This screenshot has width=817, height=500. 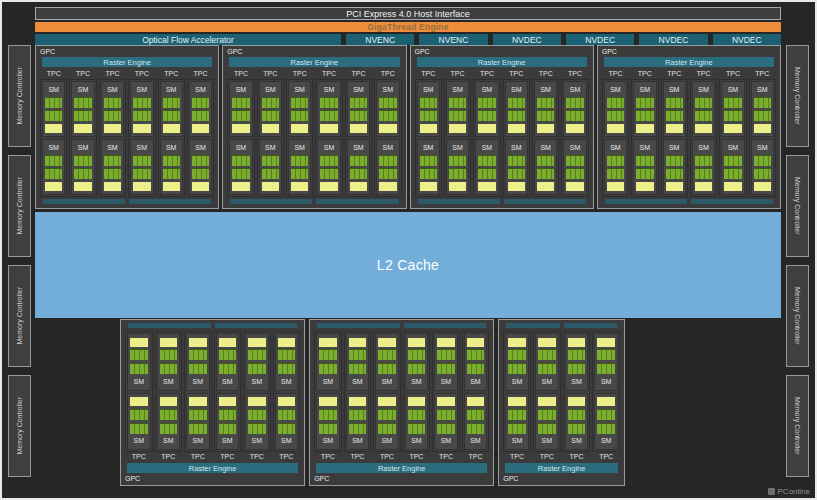 I want to click on gigathread-label: GigaThread Engine, so click(x=408, y=27).